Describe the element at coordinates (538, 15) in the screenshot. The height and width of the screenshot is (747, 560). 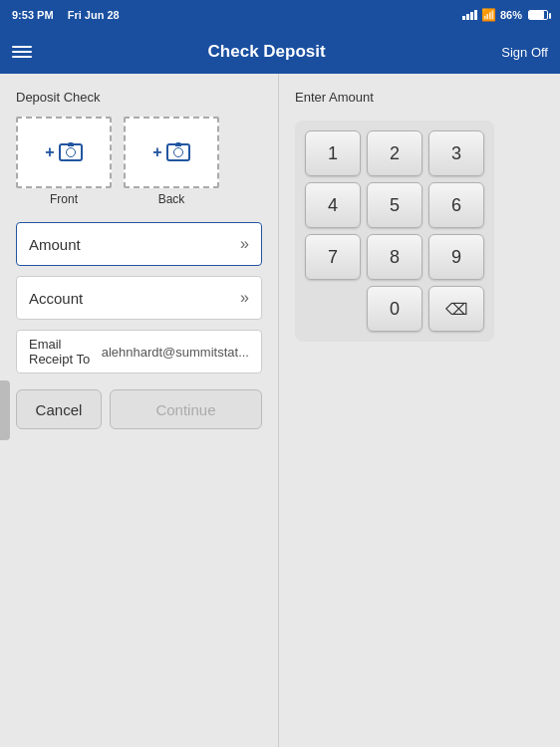
I see `battery-icon` at that location.